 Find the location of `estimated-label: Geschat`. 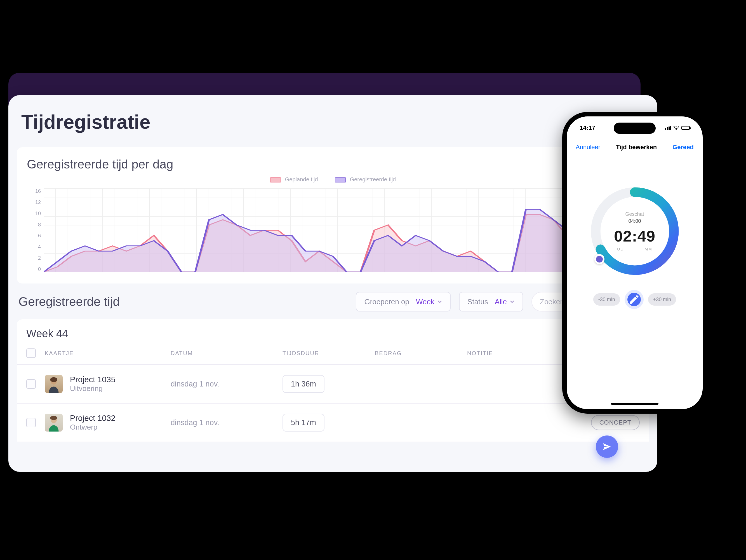

estimated-label: Geschat is located at coordinates (635, 214).